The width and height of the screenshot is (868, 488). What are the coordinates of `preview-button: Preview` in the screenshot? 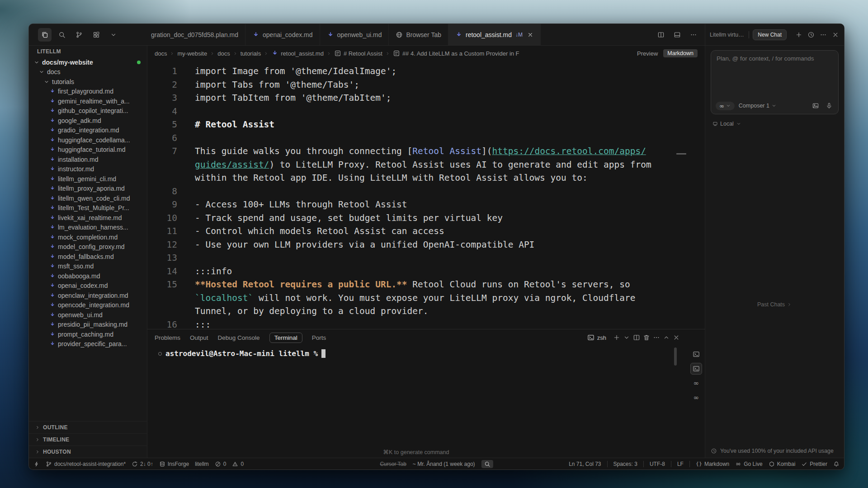 It's located at (647, 53).